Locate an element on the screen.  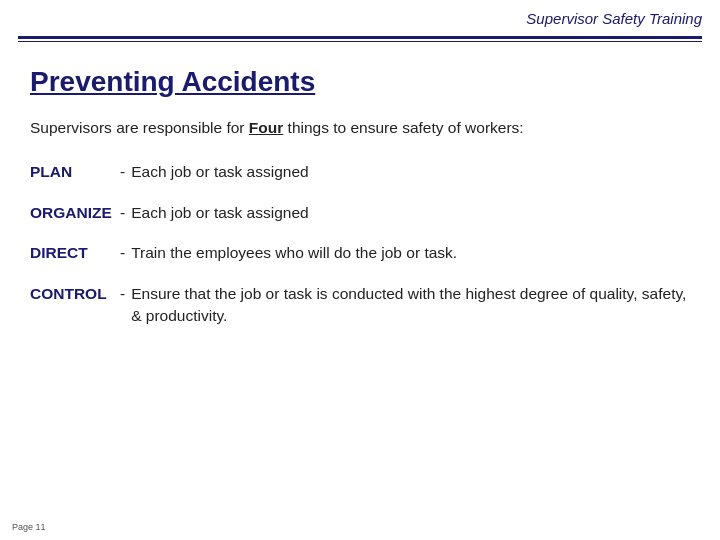
intro-paragraph: Supervisors are responsible for Four thi… is located at coordinates (360, 128).